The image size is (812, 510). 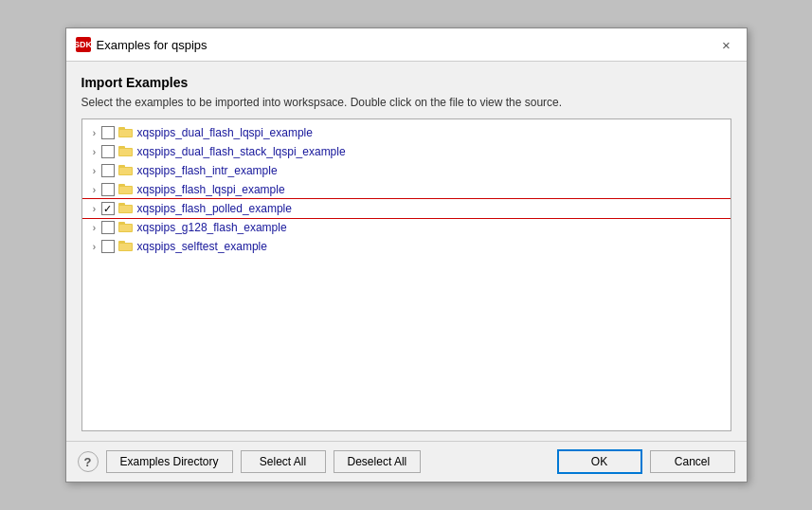 I want to click on help-button: ?, so click(x=88, y=462).